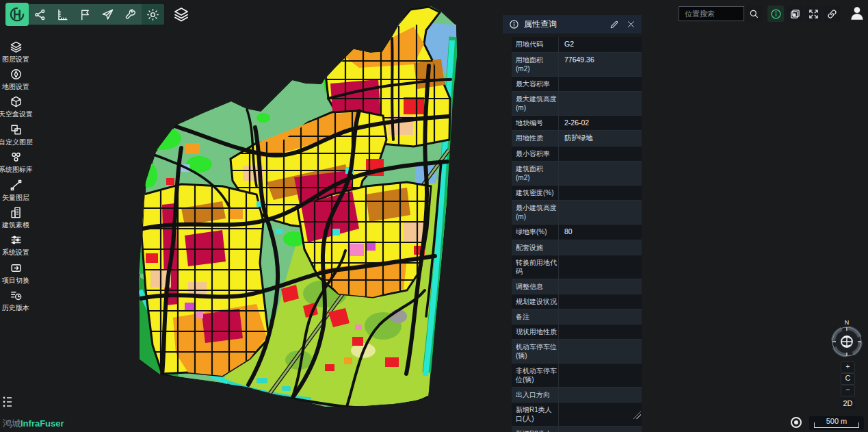 The height and width of the screenshot is (432, 868). I want to click on search-icon, so click(754, 14).